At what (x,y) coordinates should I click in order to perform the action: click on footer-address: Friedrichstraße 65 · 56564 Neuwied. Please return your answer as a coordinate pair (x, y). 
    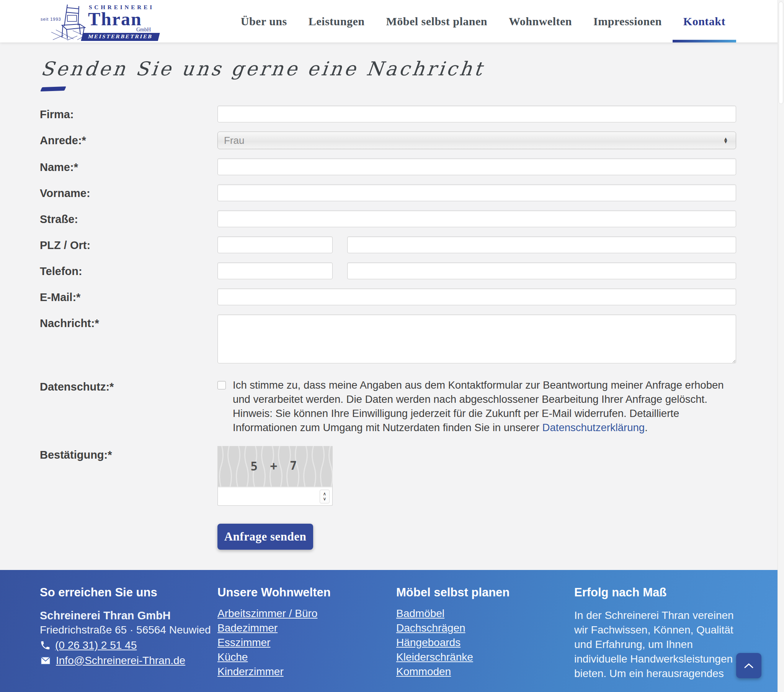
    Looking at the image, I should click on (129, 630).